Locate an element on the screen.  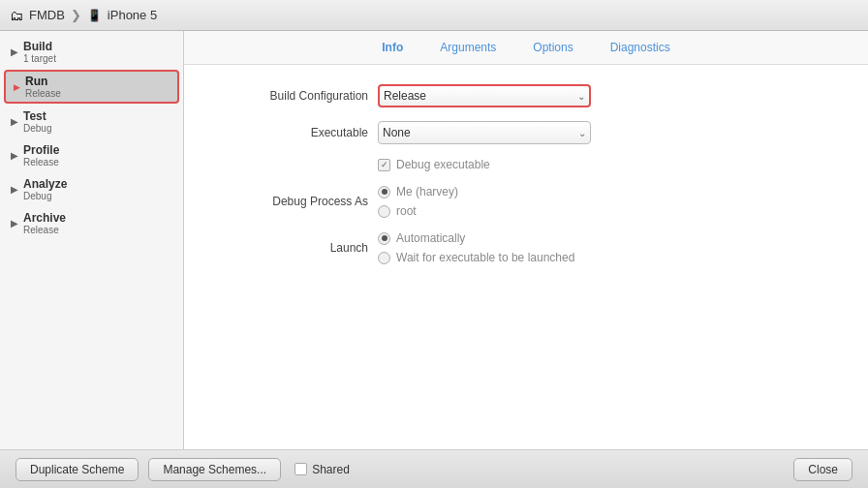
launch-auto-row: Automatically is located at coordinates (477, 238).